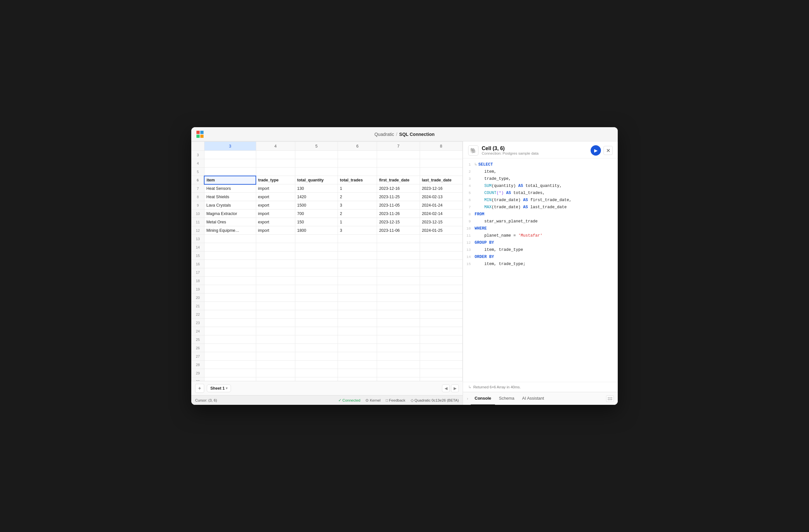 The width and height of the screenshot is (809, 532). Describe the element at coordinates (608, 150) in the screenshot. I see `close-button: ✕` at that location.